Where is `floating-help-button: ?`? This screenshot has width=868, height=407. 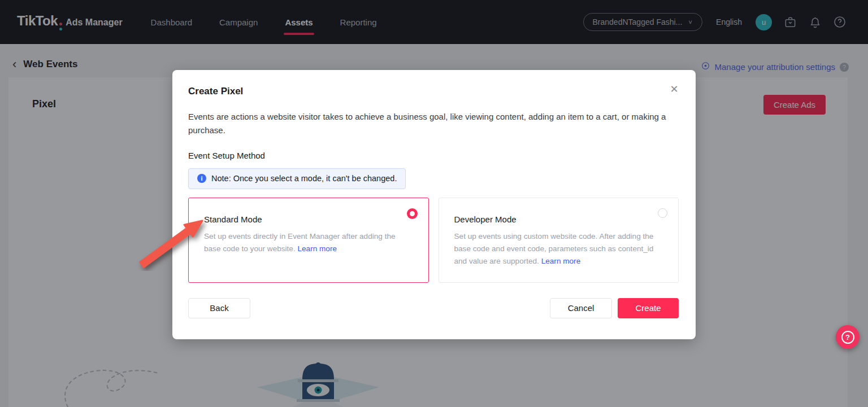
floating-help-button: ? is located at coordinates (848, 337).